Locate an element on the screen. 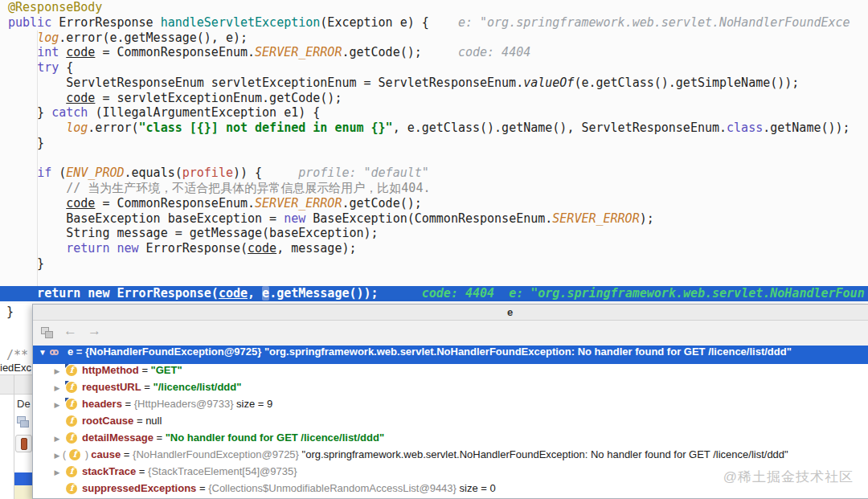 Image resolution: width=868 pixels, height=499 pixels. variable-name: rootCause is located at coordinates (108, 421).